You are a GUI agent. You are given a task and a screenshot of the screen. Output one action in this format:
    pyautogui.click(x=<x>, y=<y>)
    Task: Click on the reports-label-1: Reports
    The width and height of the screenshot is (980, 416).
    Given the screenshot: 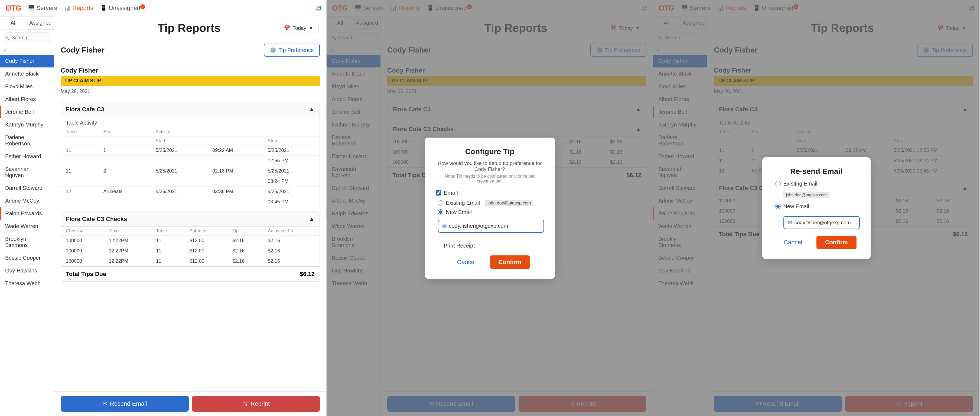 What is the action you would take?
    pyautogui.click(x=83, y=8)
    